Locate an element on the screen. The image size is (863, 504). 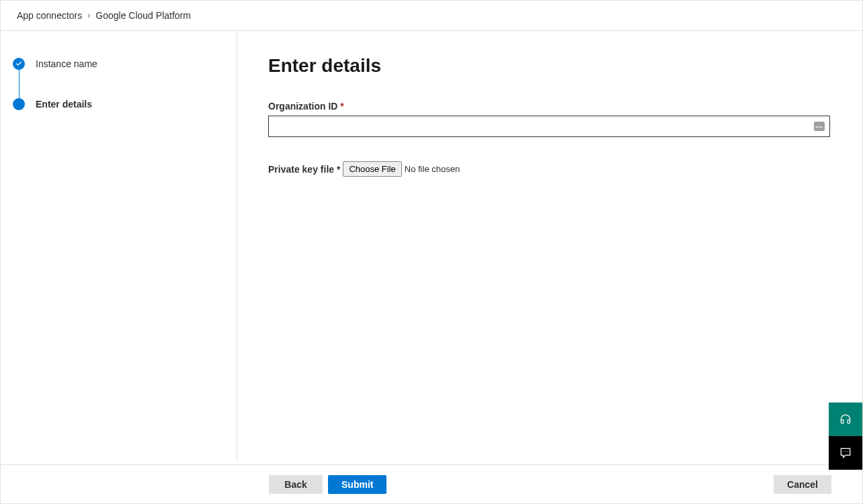
checkmark-icon is located at coordinates (19, 64).